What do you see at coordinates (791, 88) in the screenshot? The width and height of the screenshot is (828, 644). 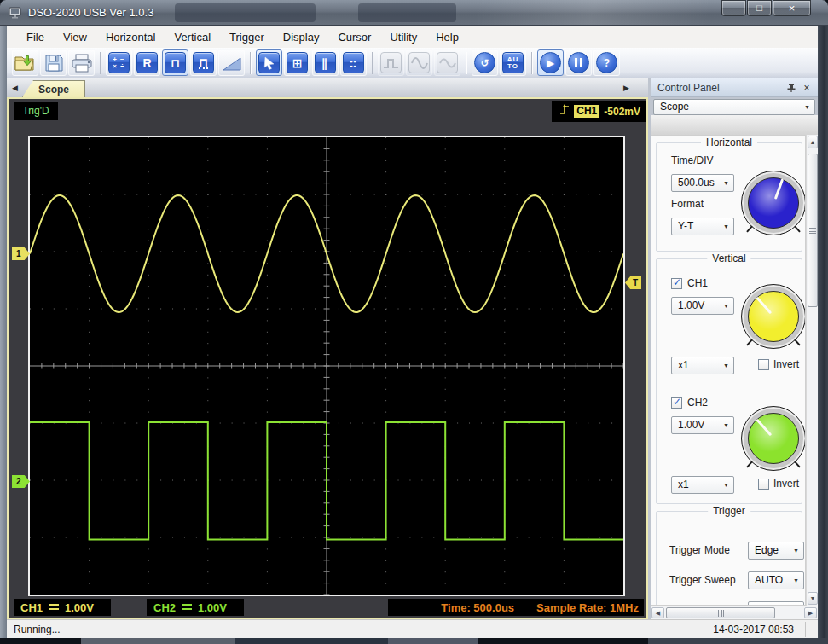 I see `pin-icon` at bounding box center [791, 88].